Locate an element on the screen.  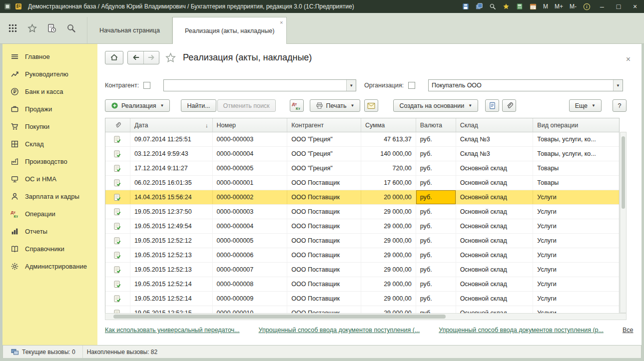
forward-button is located at coordinates (151, 58).